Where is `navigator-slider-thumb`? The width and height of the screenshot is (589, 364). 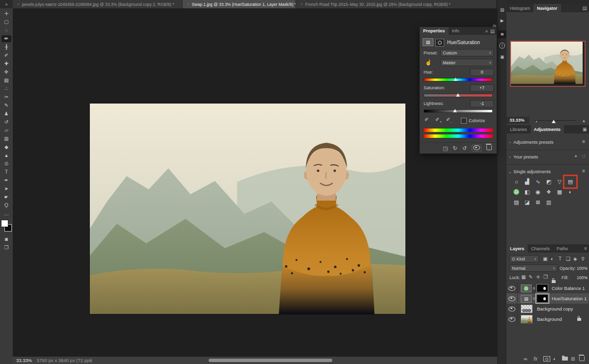
navigator-slider-thumb is located at coordinates (554, 122).